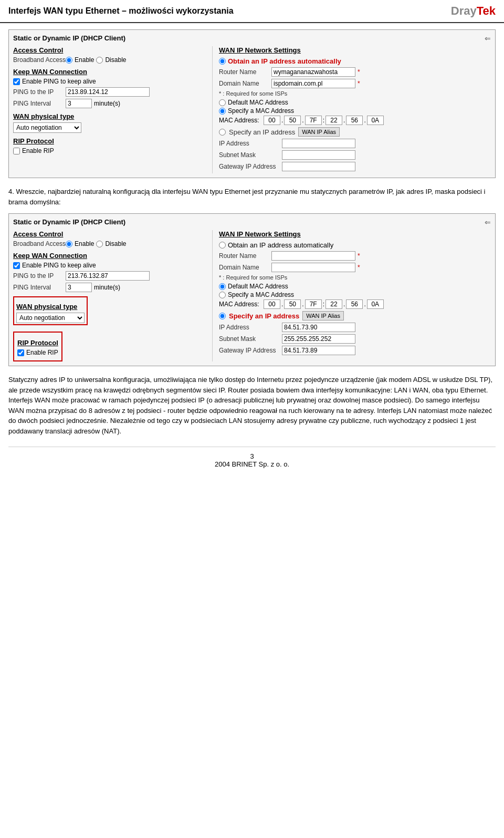 This screenshot has width=504, height=838. I want to click on access-control-title: Access Control, so click(110, 50).